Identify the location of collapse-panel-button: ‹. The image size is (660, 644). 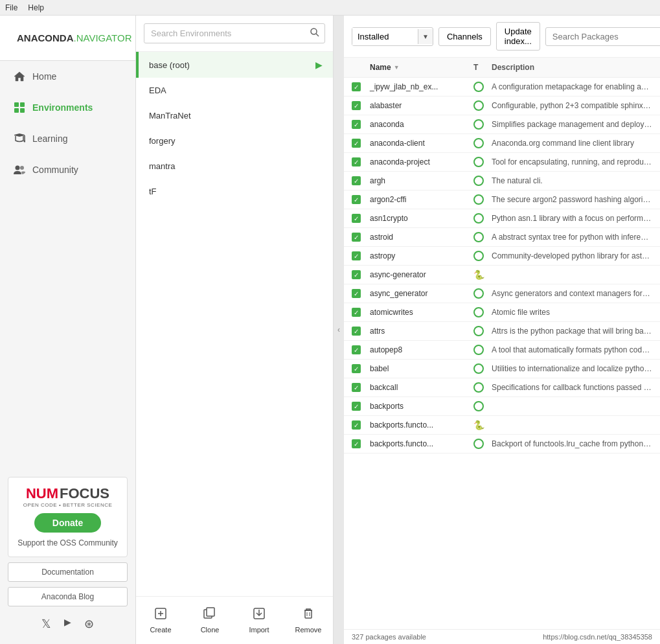
(339, 330).